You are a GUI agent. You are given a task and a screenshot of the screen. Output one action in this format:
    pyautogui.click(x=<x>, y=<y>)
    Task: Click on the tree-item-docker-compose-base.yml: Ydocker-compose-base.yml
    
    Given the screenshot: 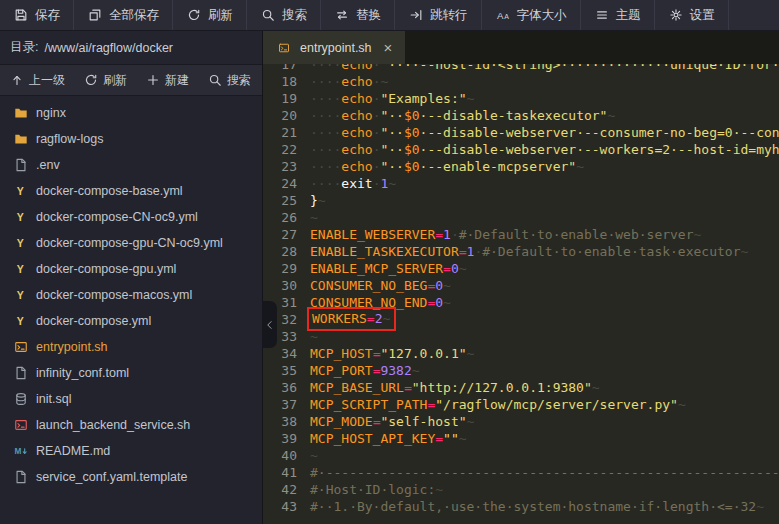 What is the action you would take?
    pyautogui.click(x=131, y=191)
    